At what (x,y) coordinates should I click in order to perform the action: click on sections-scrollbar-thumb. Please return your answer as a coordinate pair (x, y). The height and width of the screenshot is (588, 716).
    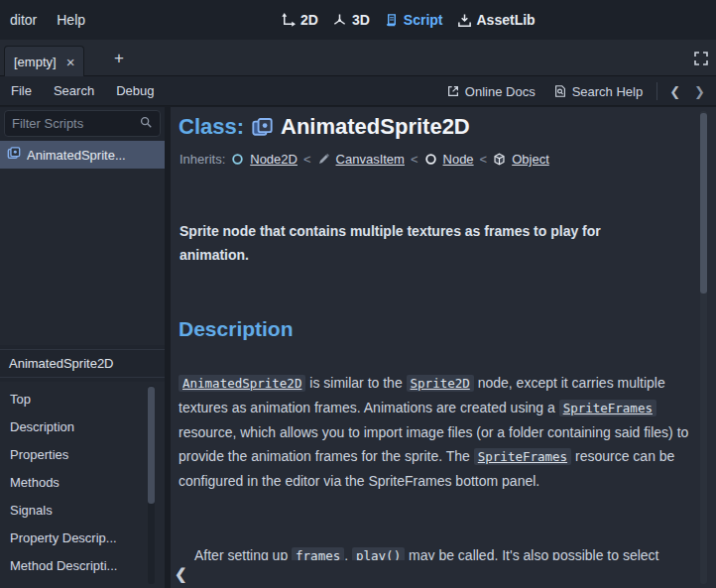
    Looking at the image, I should click on (151, 445).